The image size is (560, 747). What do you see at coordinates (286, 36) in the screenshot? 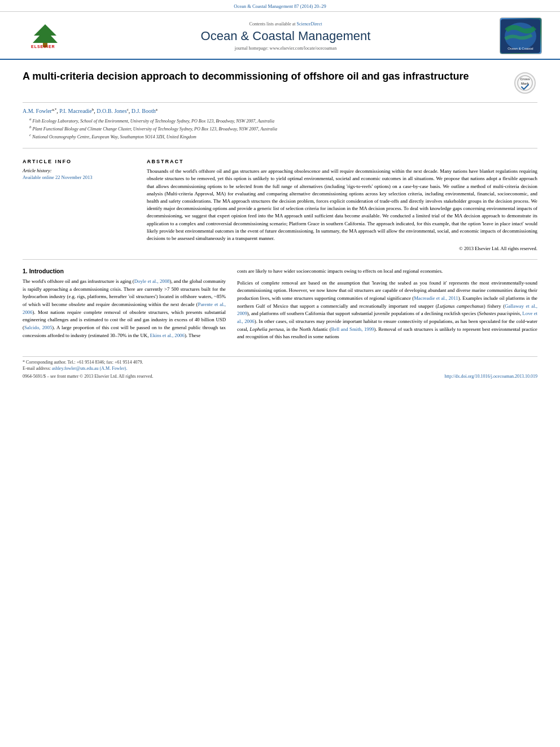
I see `journal-title: Ocean & Coastal Management` at bounding box center [286, 36].